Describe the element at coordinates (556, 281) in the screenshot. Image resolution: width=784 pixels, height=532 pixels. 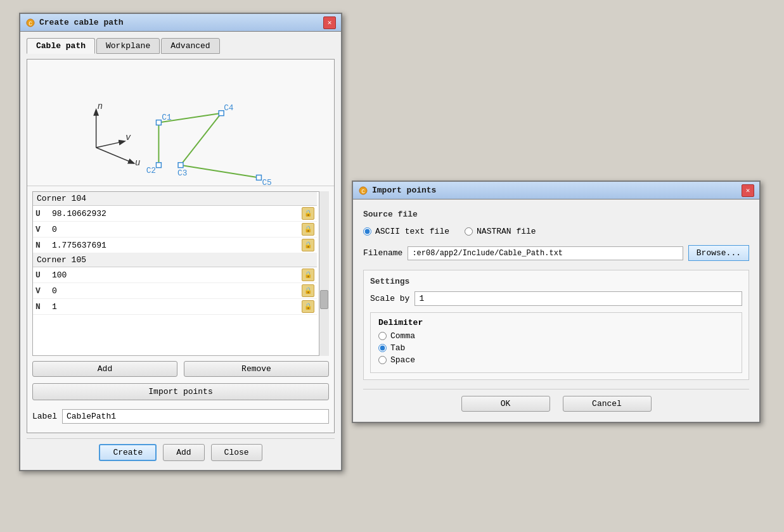
I see `settings-label: Settings` at that location.